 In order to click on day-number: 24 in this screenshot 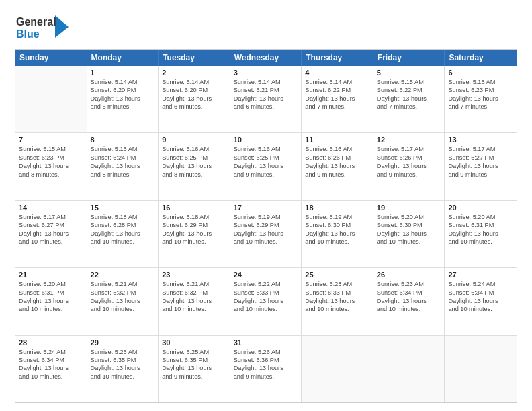, I will do `click(266, 275)`.